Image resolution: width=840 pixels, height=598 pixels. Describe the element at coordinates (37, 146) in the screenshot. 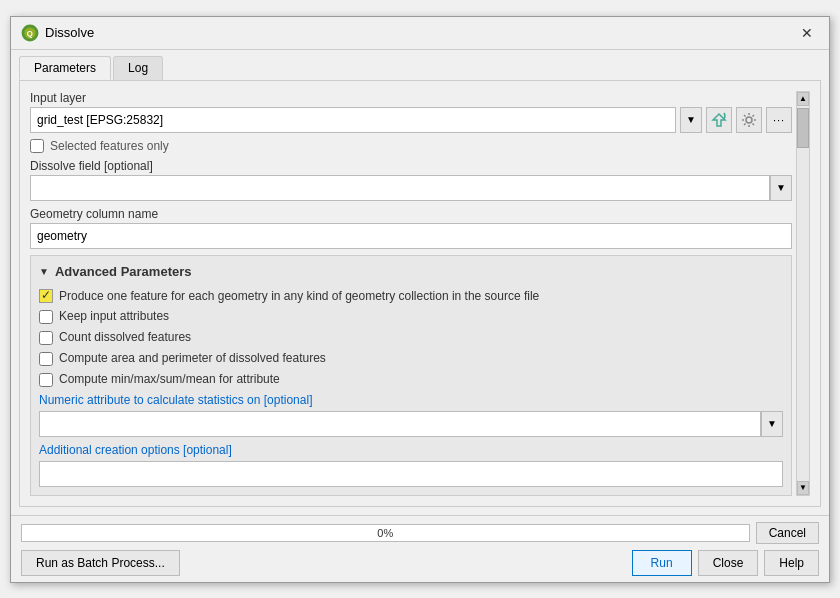

I see `selected-features-checkbox` at that location.